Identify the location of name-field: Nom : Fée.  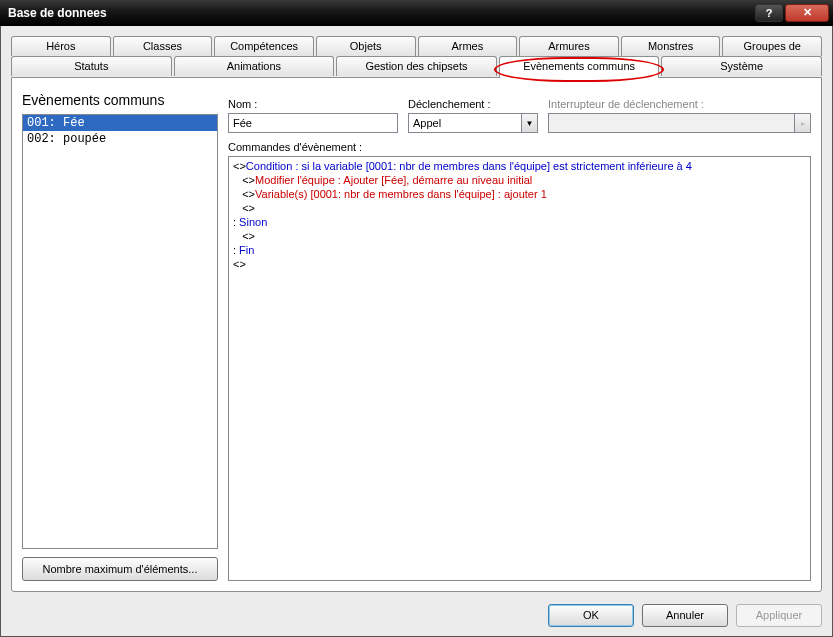
(313, 116).